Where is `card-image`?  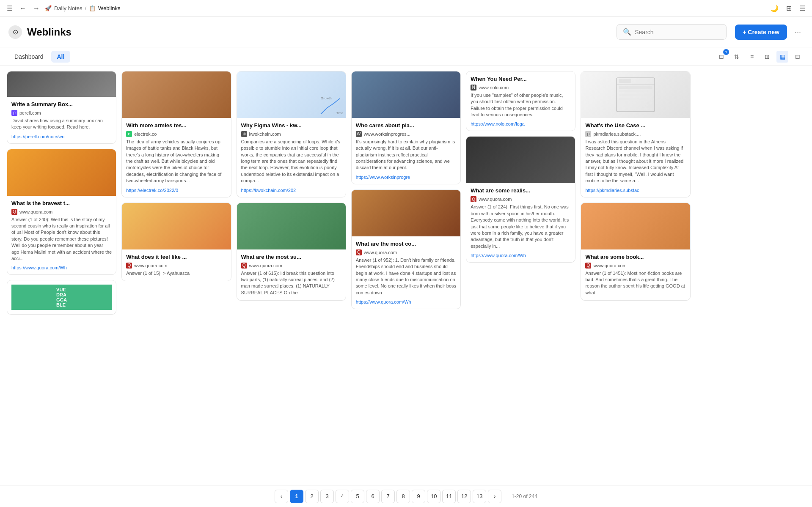 card-image is located at coordinates (406, 95).